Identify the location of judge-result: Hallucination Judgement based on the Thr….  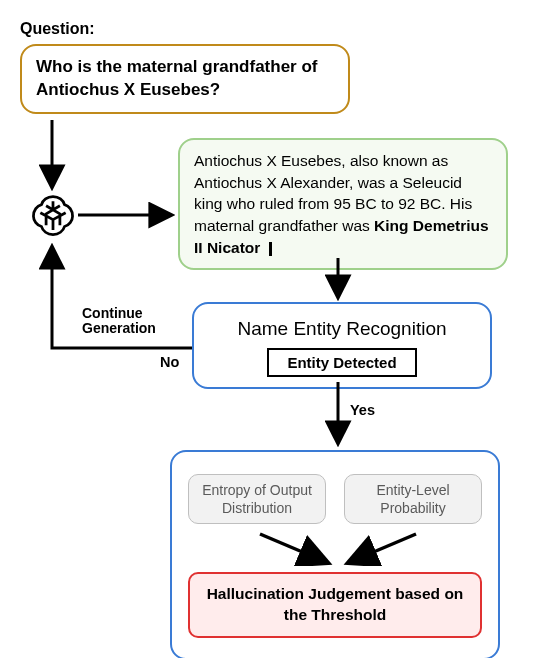
(335, 605).